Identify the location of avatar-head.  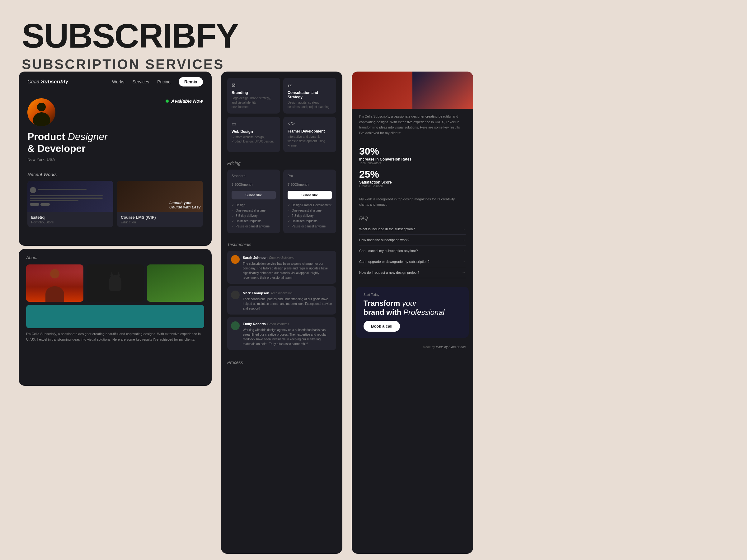
(41, 107).